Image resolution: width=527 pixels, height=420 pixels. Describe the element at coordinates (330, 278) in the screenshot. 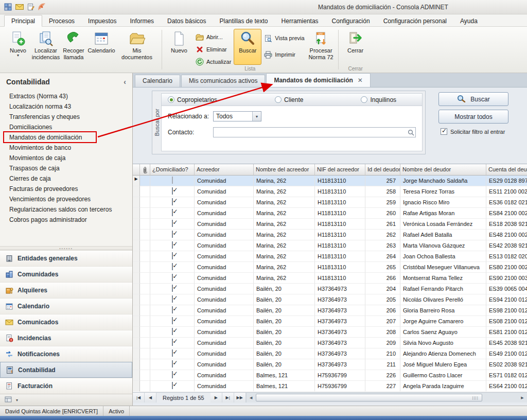

I see `table-row: ComunidadMarina, 262H11813110266Montserr…` at that location.